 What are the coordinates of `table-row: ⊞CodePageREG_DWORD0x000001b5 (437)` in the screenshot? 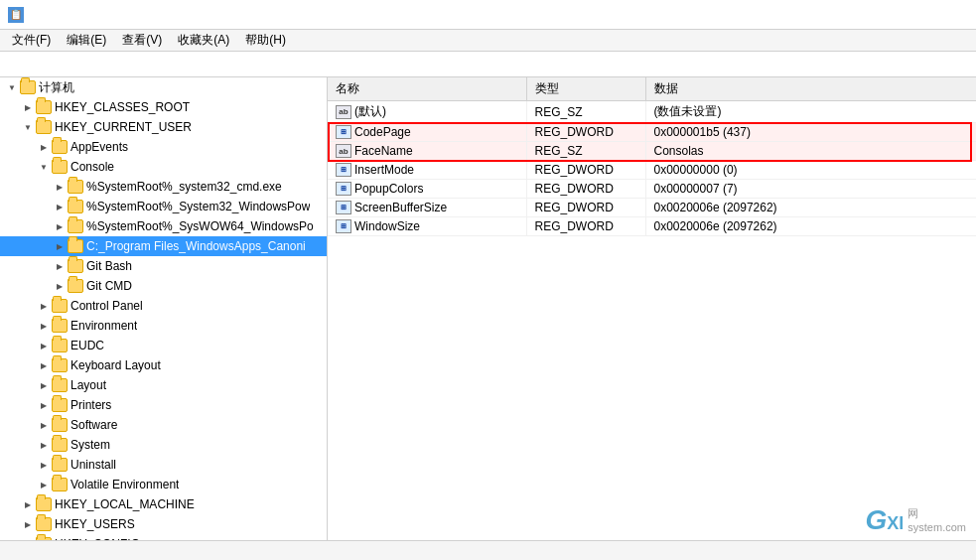 It's located at (651, 133).